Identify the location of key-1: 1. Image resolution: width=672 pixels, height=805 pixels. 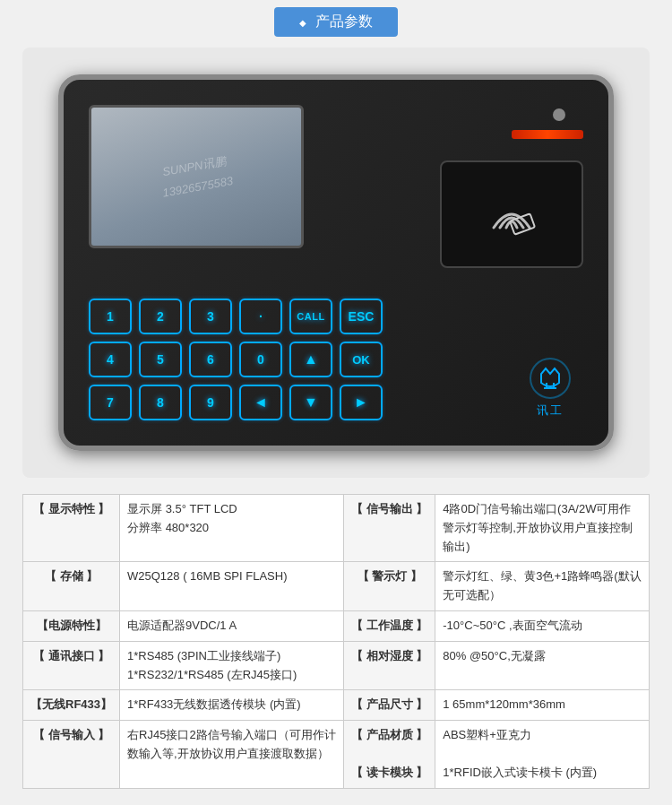
(110, 316).